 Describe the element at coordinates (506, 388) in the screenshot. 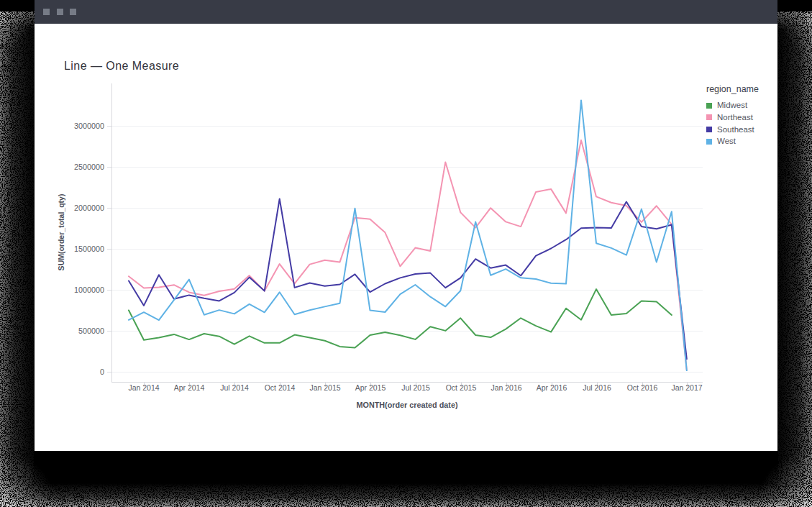

I see `svg-text: Jan 2016` at that location.